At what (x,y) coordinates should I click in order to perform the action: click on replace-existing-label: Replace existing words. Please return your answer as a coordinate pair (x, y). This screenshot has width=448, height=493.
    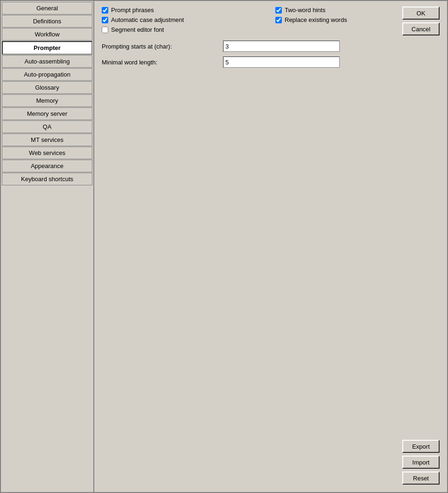
    Looking at the image, I should click on (316, 20).